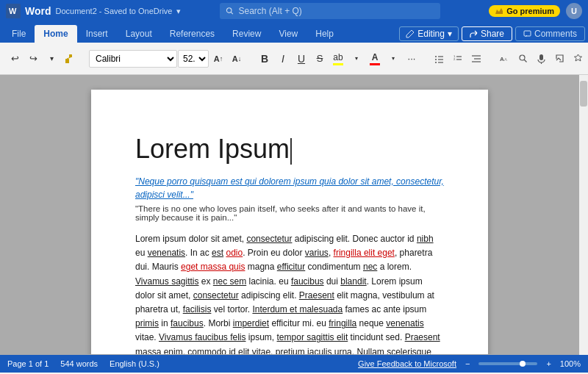 This screenshot has width=588, height=374. Describe the element at coordinates (450, 34) in the screenshot. I see `editing-chevron: ▾` at that location.